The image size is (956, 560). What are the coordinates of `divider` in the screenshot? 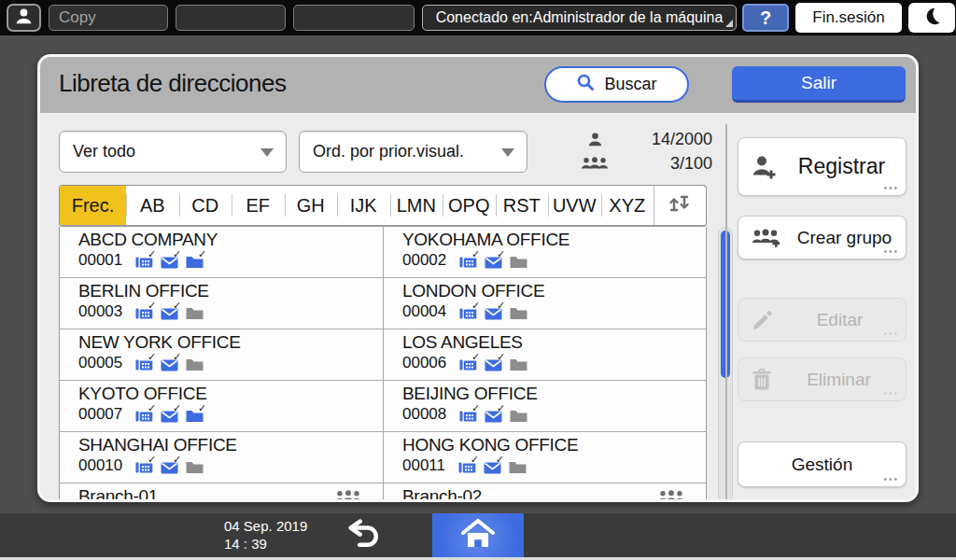 It's located at (726, 314).